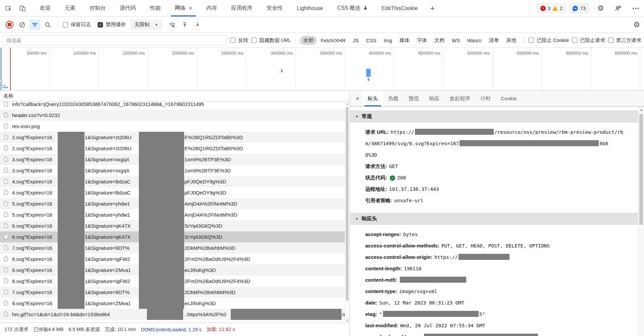 The image size is (644, 336). I want to click on close-details-icon: ×, so click(358, 99).